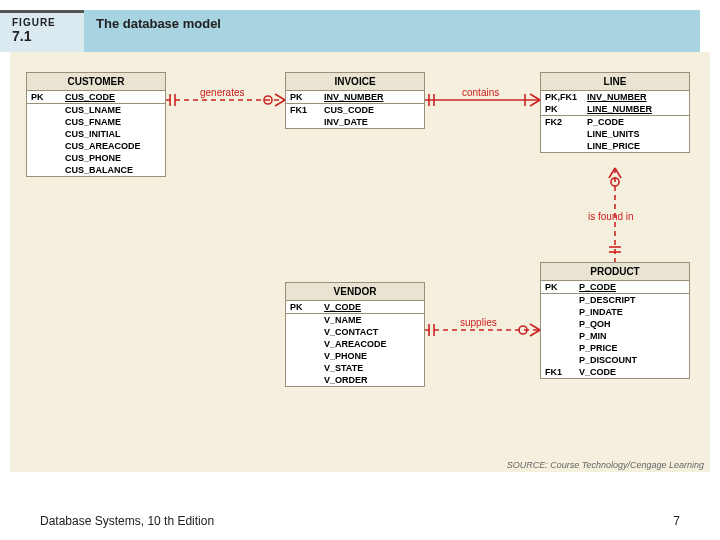  Describe the element at coordinates (350, 31) in the screenshot. I see `figure-header: FIGURE 7.1 The database model` at that location.